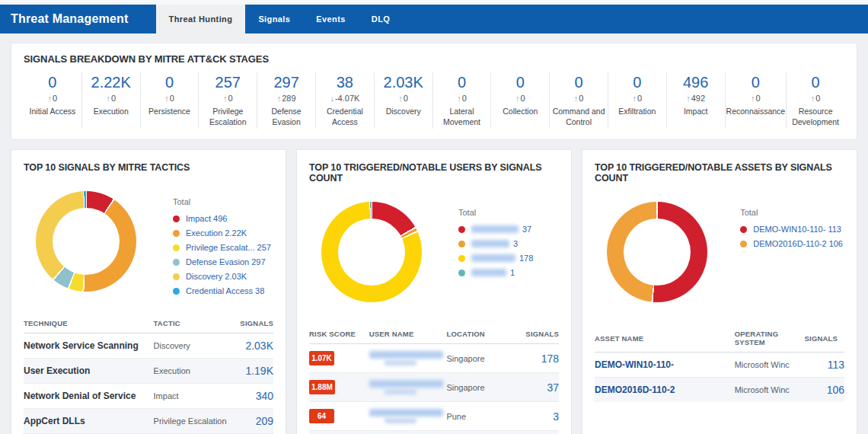  Describe the element at coordinates (579, 101) in the screenshot. I see `stat-command-and-control: 0↑0Command and Control` at that location.